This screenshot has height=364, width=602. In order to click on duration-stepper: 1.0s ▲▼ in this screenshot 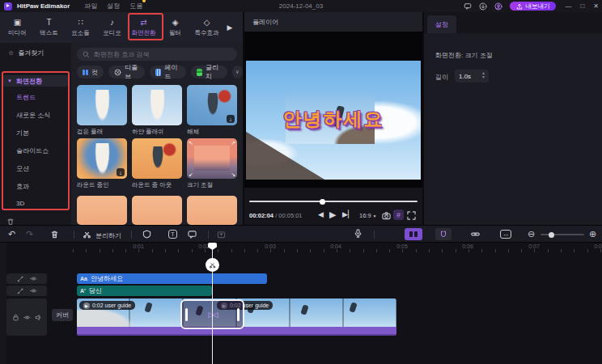, I will do `click(472, 76)`.